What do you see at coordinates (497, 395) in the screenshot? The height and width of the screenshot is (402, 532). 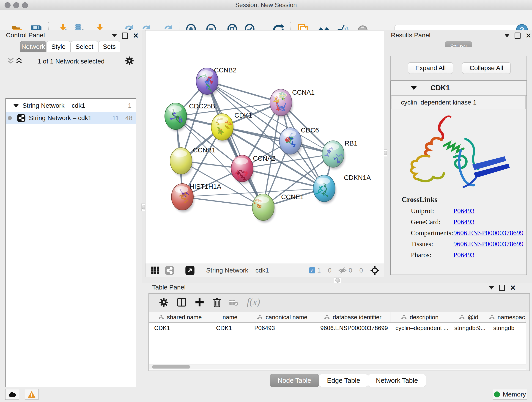 I see `memory-status-icon` at bounding box center [497, 395].